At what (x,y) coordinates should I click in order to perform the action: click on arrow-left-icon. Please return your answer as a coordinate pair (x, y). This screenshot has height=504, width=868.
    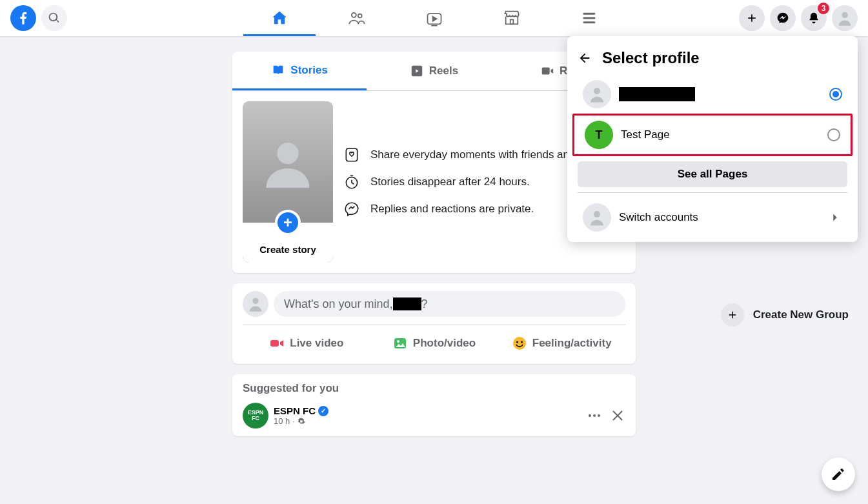
    Looking at the image, I should click on (585, 58).